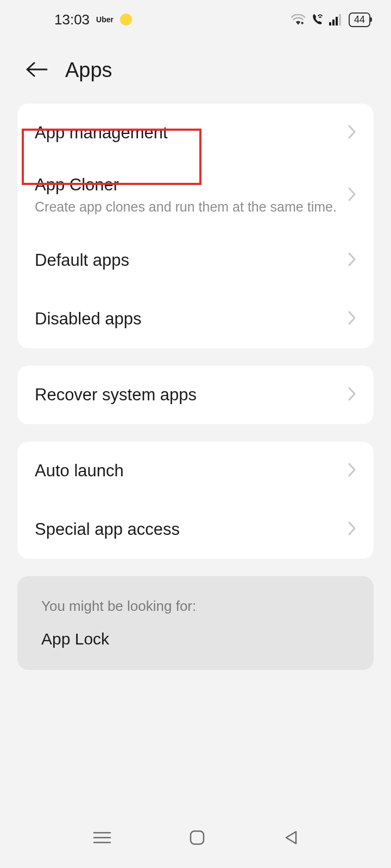 Image resolution: width=391 pixels, height=868 pixels. What do you see at coordinates (191, 529) in the screenshot?
I see `item-title: Special app access` at bounding box center [191, 529].